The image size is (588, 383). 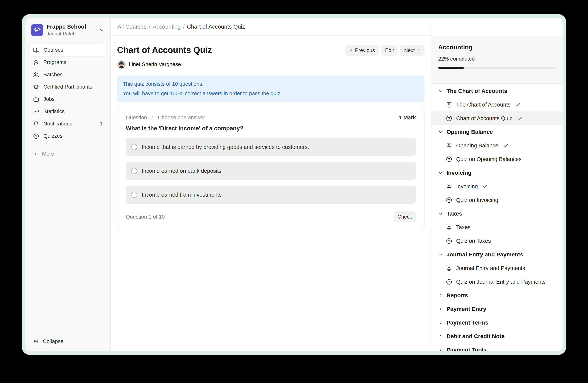 What do you see at coordinates (497, 227) in the screenshot?
I see `outline-item-taxes: Taxes` at bounding box center [497, 227].